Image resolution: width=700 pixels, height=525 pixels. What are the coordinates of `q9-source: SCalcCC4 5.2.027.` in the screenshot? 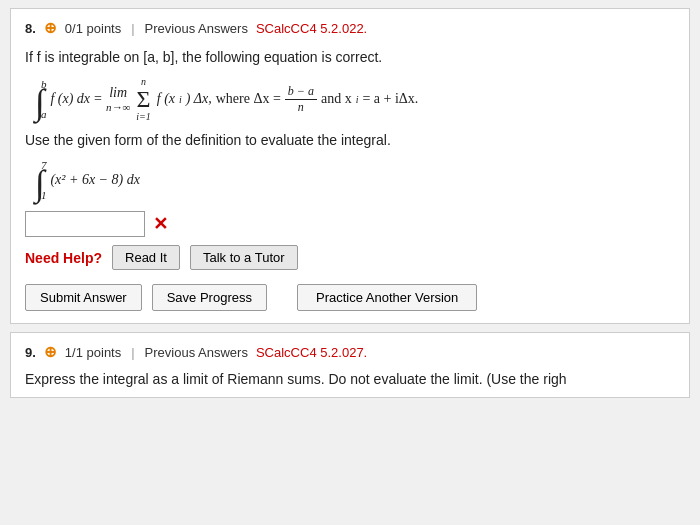 It's located at (312, 352).